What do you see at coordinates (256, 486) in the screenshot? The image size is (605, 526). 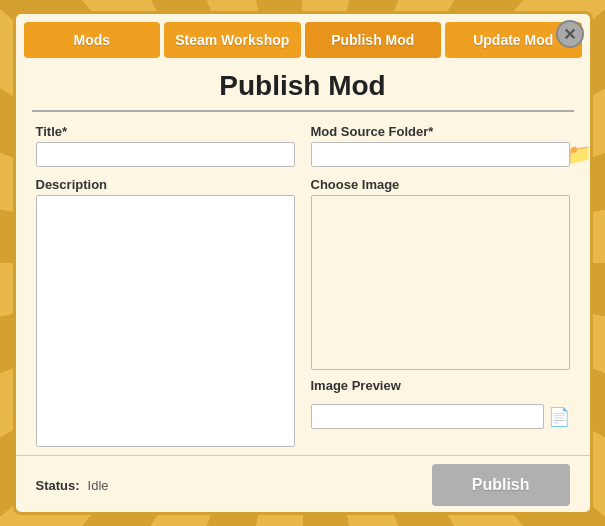 I see `status-value: Idle` at bounding box center [256, 486].